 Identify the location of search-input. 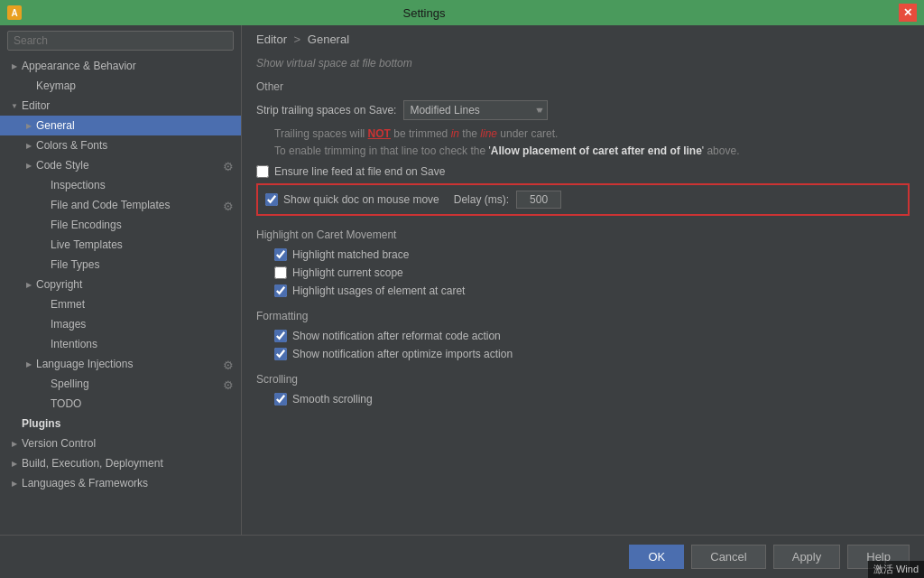
(121, 41).